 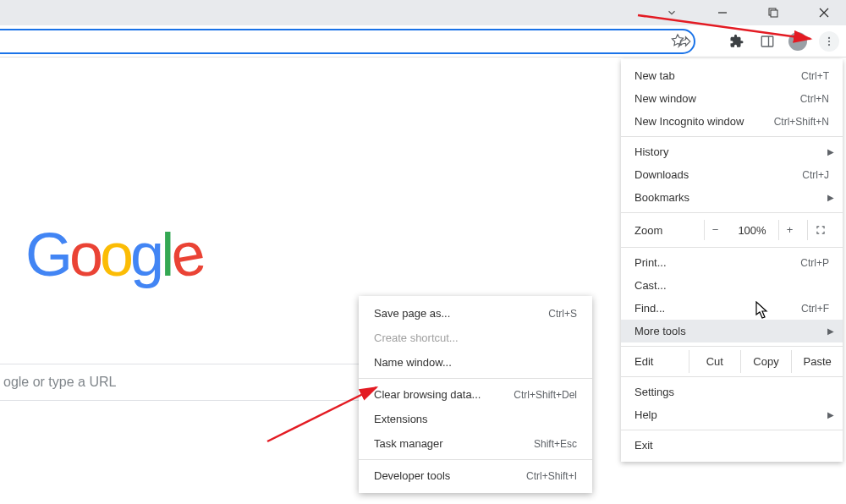 What do you see at coordinates (732, 286) in the screenshot?
I see `menu-cast: Cast...` at bounding box center [732, 286].